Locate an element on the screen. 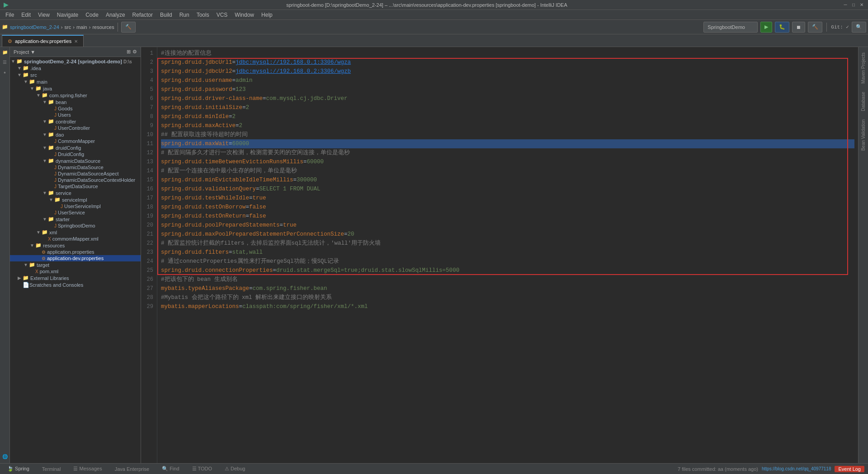 The image size is (868, 474). tree-item: ▼ 📁 druidConfig is located at coordinates (75, 147).